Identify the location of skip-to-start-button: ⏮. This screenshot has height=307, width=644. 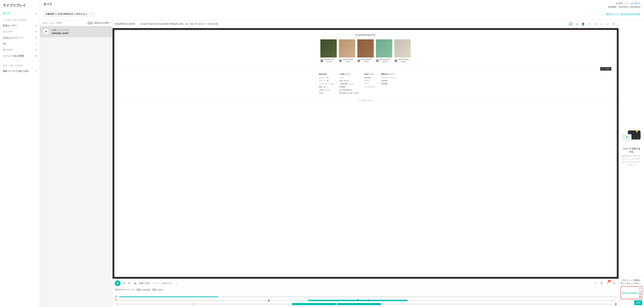
(135, 283).